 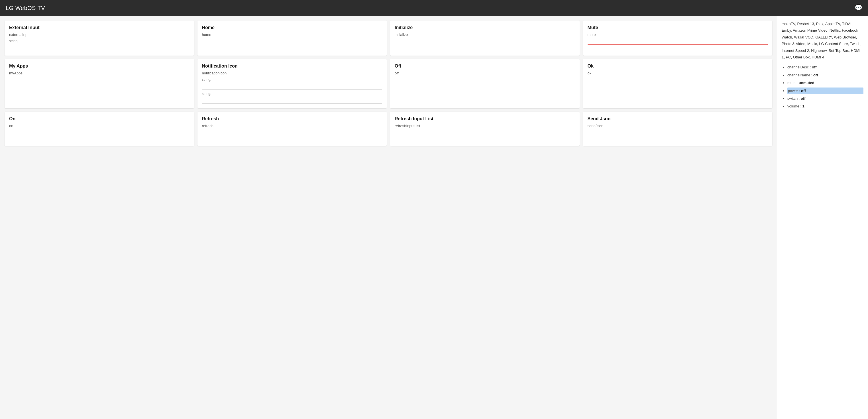 I want to click on card-title-my-apps: My Apps, so click(x=99, y=66).